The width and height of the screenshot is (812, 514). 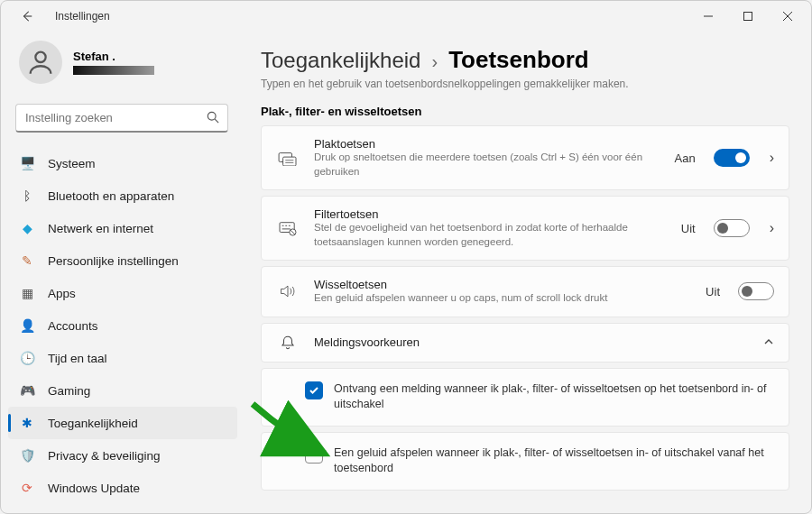 What do you see at coordinates (487, 164) in the screenshot?
I see `sticky-keys-sub: Druk op sneltoetsen die meerdere toetsen…` at bounding box center [487, 164].